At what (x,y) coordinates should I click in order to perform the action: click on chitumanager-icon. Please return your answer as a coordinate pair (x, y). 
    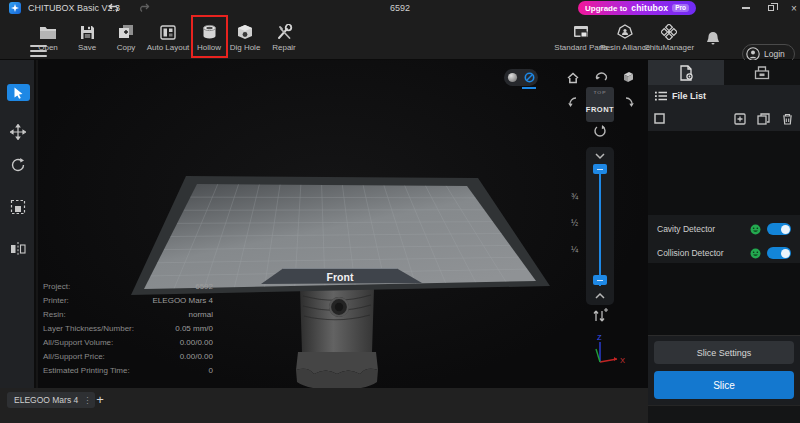
    Looking at the image, I should click on (669, 30).